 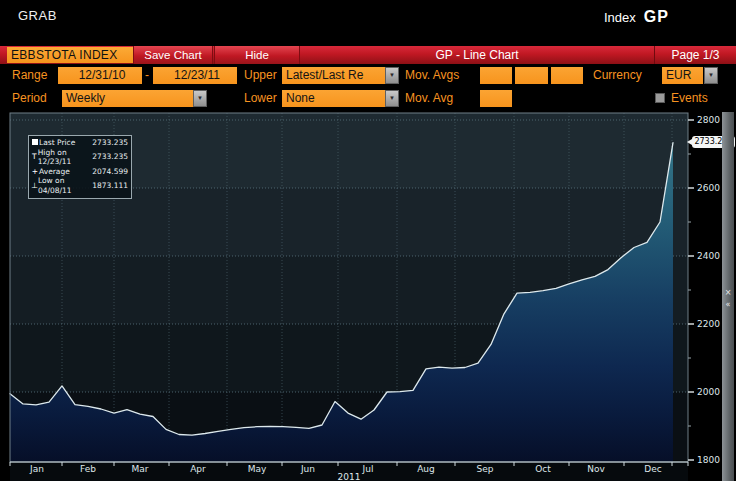 What do you see at coordinates (38, 16) in the screenshot?
I see `command-text: GRAB` at bounding box center [38, 16].